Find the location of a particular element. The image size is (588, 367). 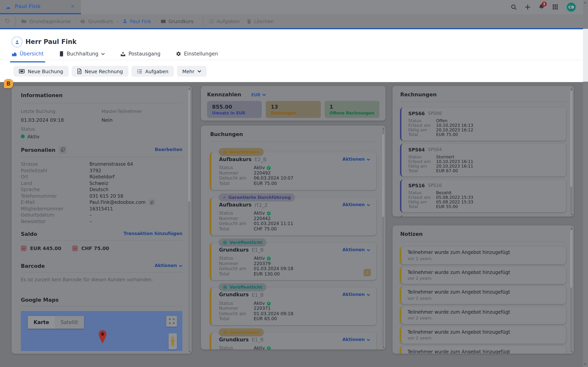

add-icon is located at coordinates (528, 7).